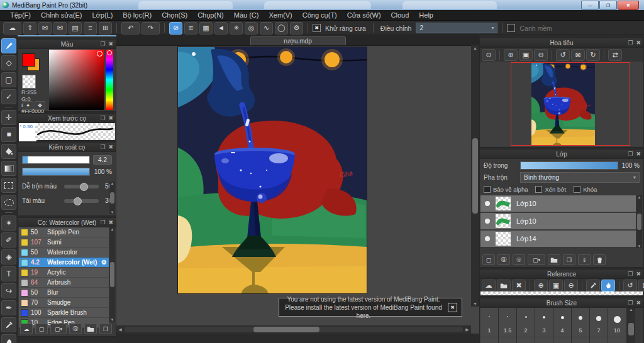 The image size is (644, 343). What do you see at coordinates (26, 329) in the screenshot?
I see `brush-cloud-icon: ☁` at bounding box center [26, 329].